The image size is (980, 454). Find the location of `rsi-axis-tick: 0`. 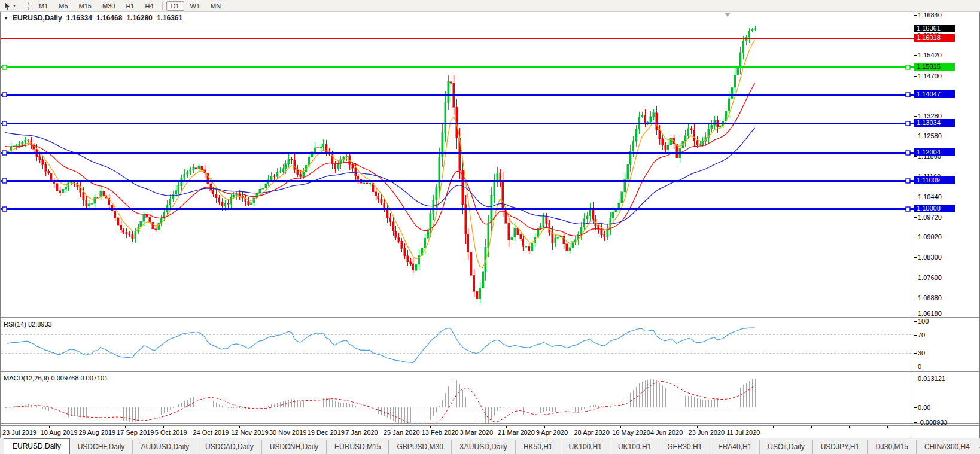

rsi-axis-tick: 0 is located at coordinates (939, 367).